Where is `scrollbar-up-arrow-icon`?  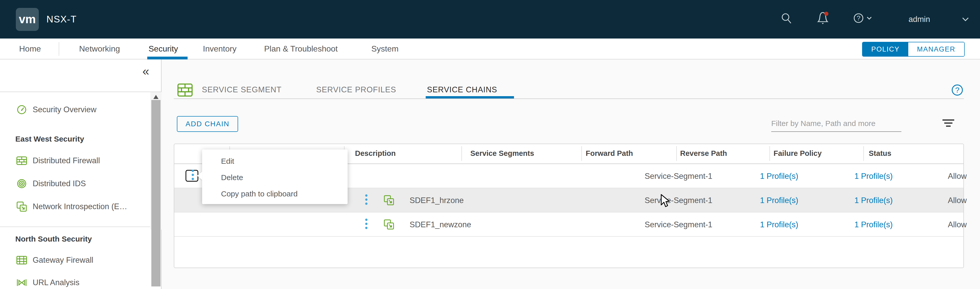 scrollbar-up-arrow-icon is located at coordinates (156, 97).